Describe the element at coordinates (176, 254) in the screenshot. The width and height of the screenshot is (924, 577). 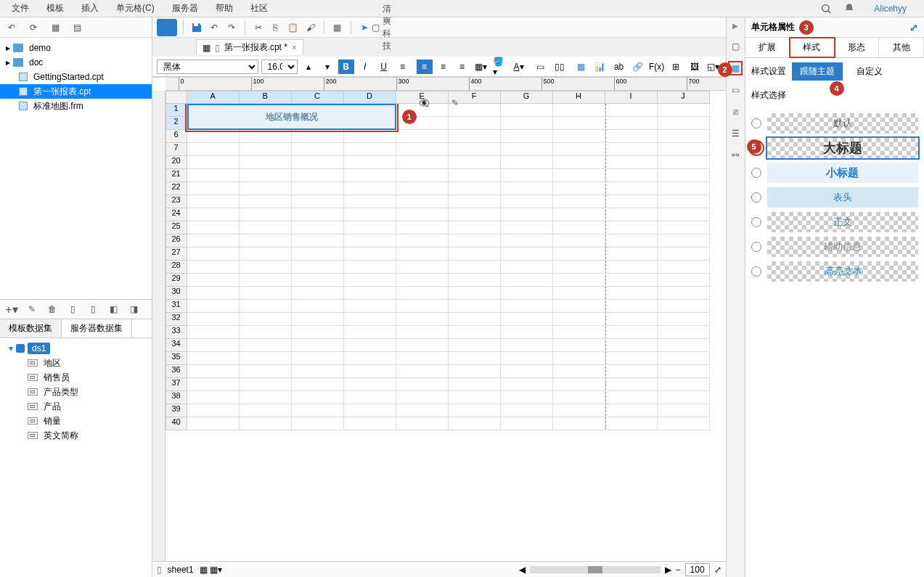
I see `row-header: 27` at that location.